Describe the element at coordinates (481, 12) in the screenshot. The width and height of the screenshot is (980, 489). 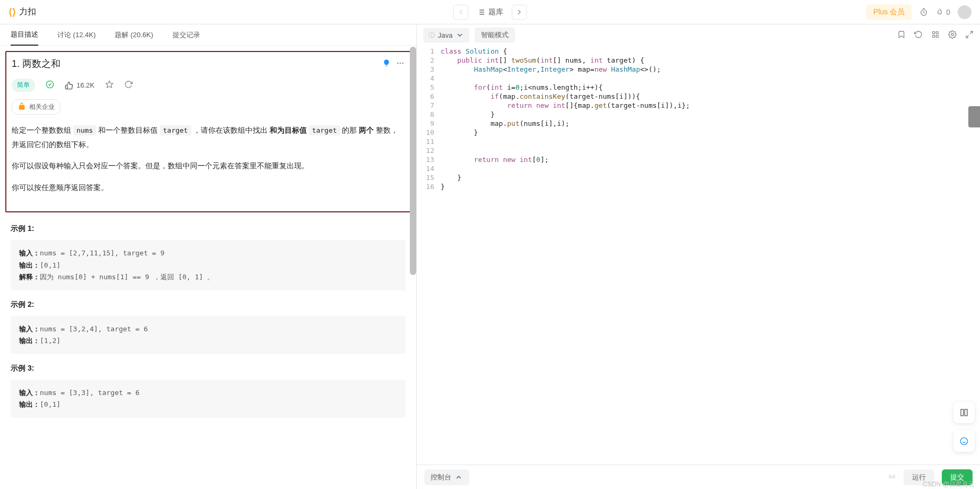
I see `list-icon` at that location.